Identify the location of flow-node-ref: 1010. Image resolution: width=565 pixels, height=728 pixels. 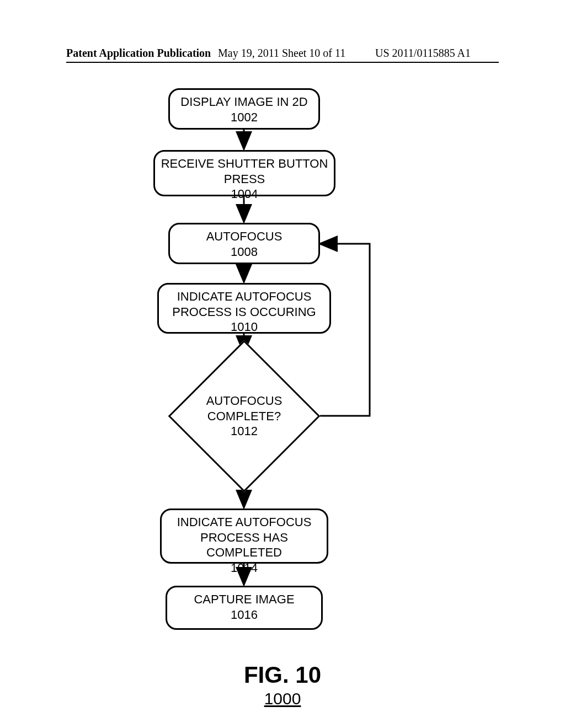
(244, 327).